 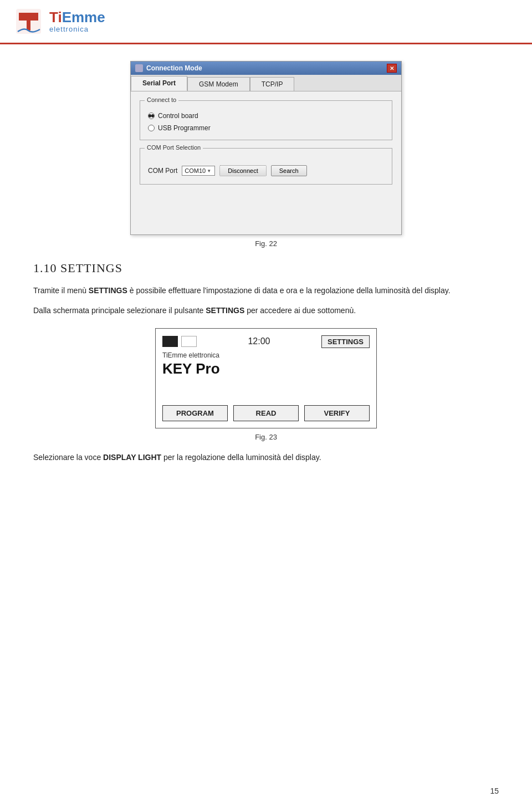 I want to click on display-program-button: PROGRAM, so click(x=195, y=413).